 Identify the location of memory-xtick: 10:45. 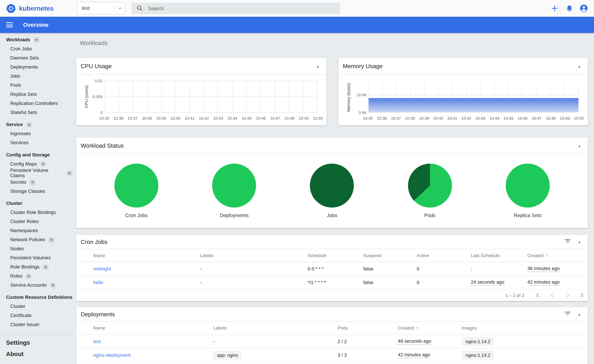
(508, 118).